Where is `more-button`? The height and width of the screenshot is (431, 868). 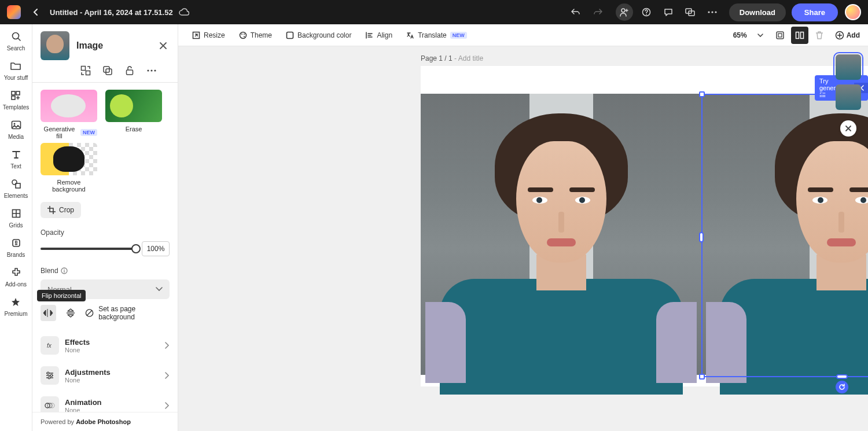 more-button is located at coordinates (712, 12).